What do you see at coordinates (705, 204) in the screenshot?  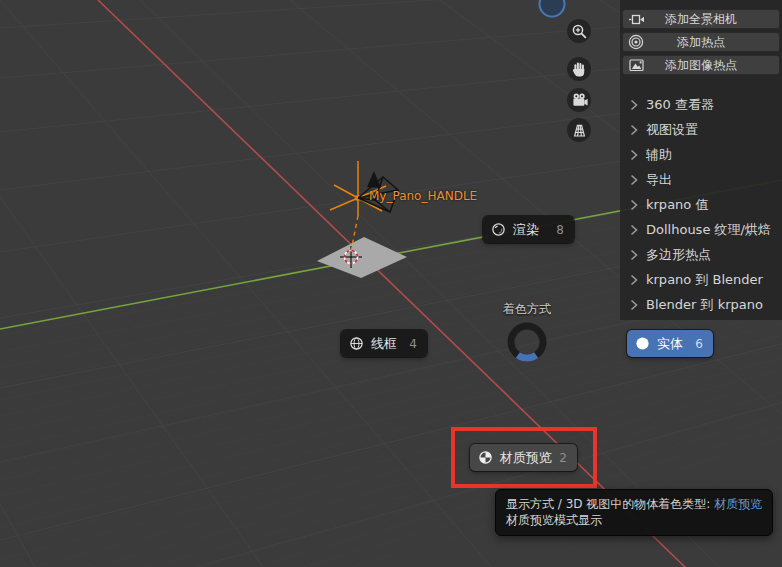 I see `sidebar-section-krpano-values: krpano 值` at bounding box center [705, 204].